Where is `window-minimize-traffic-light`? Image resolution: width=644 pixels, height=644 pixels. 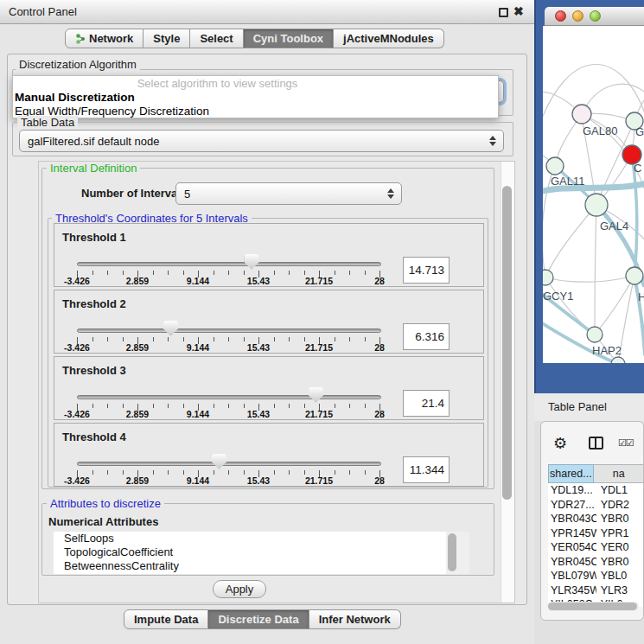
window-minimize-traffic-light is located at coordinates (577, 16).